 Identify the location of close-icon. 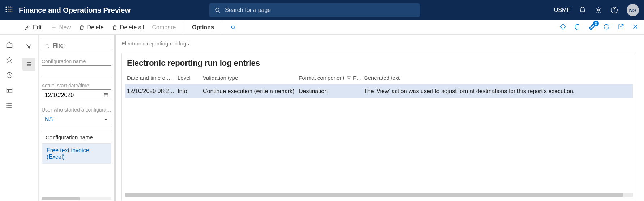
(635, 27).